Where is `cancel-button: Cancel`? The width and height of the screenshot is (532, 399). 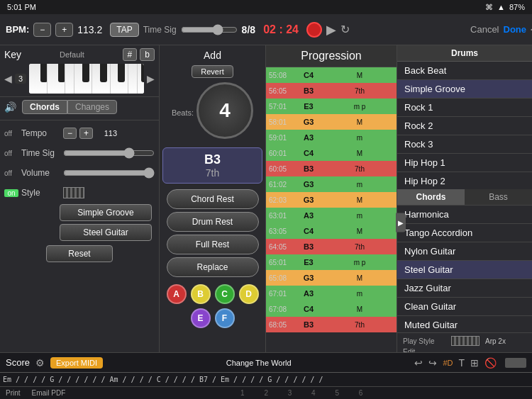
cancel-button: Cancel is located at coordinates (484, 30).